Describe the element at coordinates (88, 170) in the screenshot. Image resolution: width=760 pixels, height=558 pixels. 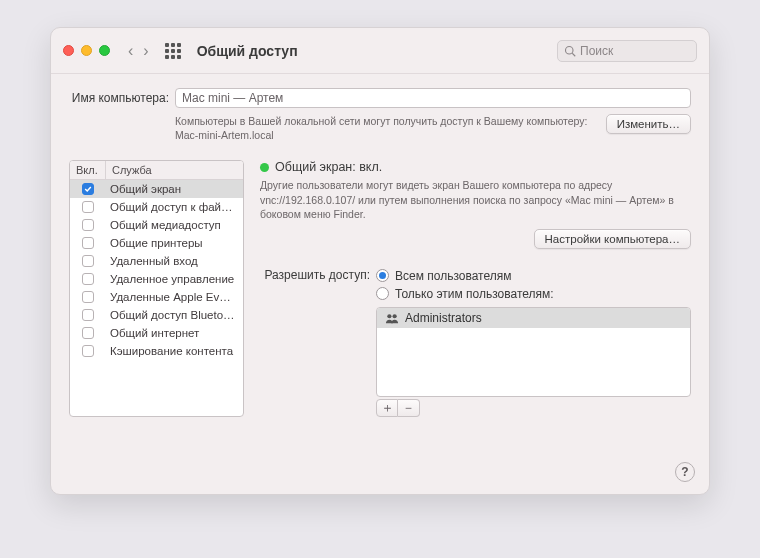
I see `col-header-on: Вкл.` at that location.